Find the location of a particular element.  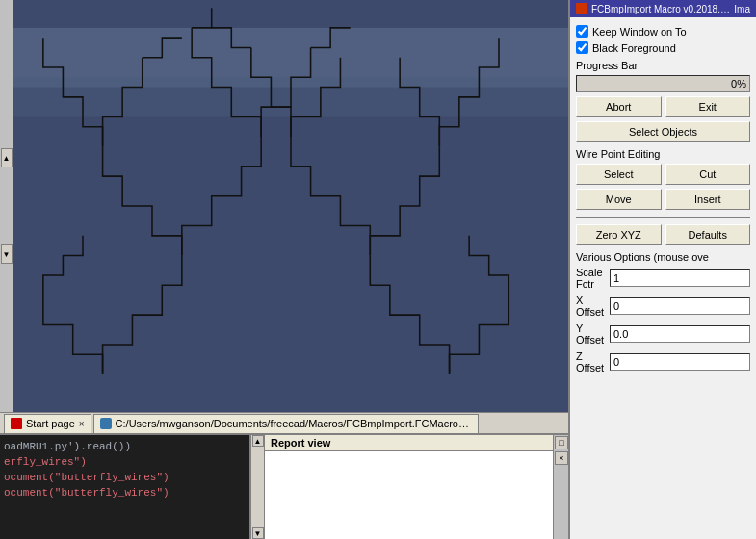

scale-fctr-row: Scale Fctr is located at coordinates (663, 278).